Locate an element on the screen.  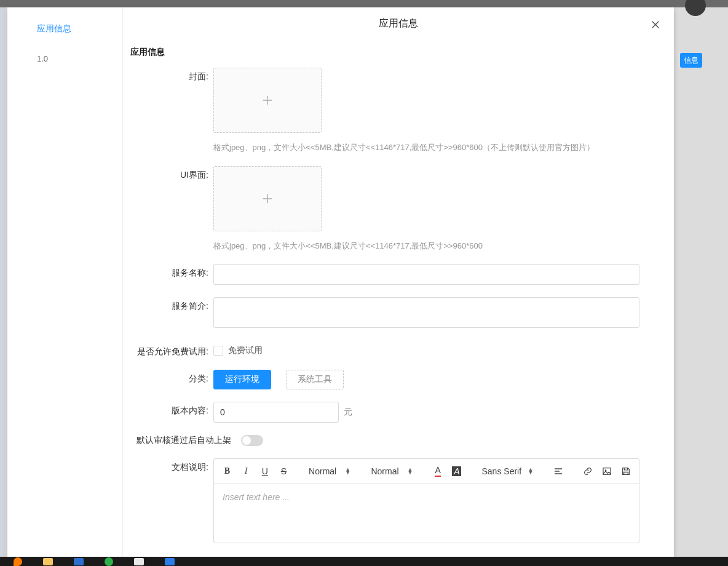
cover-hint: 格式jpeg、png，文件大小<<5MB,建议尺寸<<1146*717,最低尺寸… is located at coordinates (435, 148).